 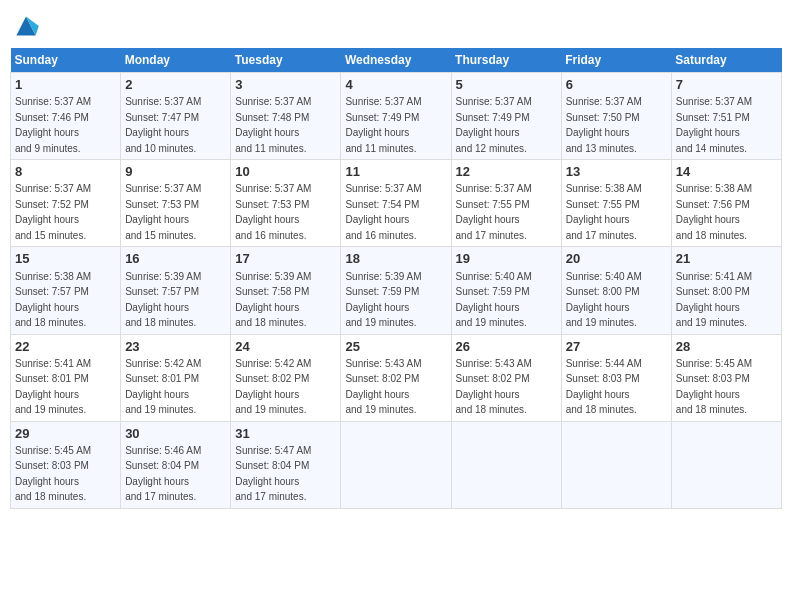 I want to click on day-info: Sunrise: 5:38 AMSunset: 7:55 PMDaylight …, so click(x=604, y=212).